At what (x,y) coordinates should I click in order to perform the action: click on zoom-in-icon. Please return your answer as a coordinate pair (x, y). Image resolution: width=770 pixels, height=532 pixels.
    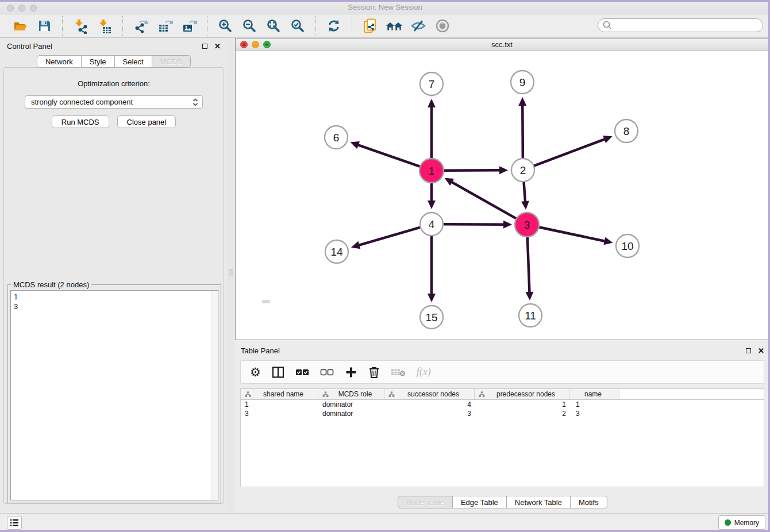
    Looking at the image, I should click on (225, 26).